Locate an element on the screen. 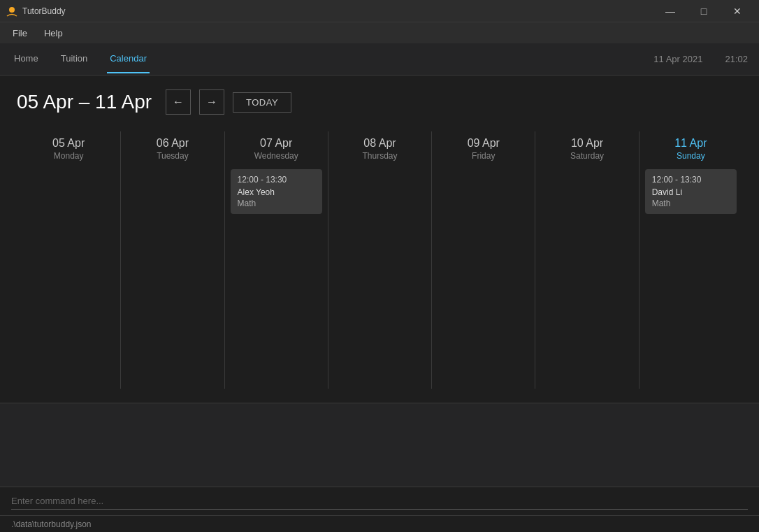 The width and height of the screenshot is (759, 532). day-name-3: Thursday is located at coordinates (380, 156).